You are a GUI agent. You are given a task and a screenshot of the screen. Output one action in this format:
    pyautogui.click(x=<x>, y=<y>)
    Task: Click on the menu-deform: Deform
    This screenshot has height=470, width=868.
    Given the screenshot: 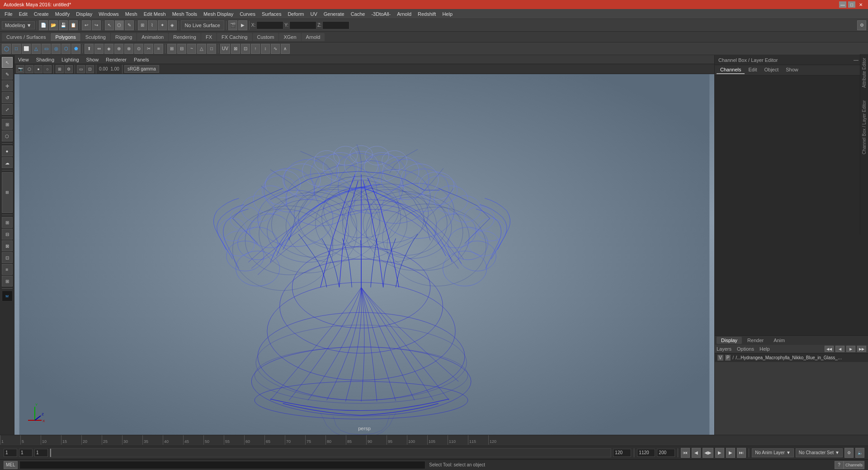 What is the action you would take?
    pyautogui.click(x=296, y=14)
    